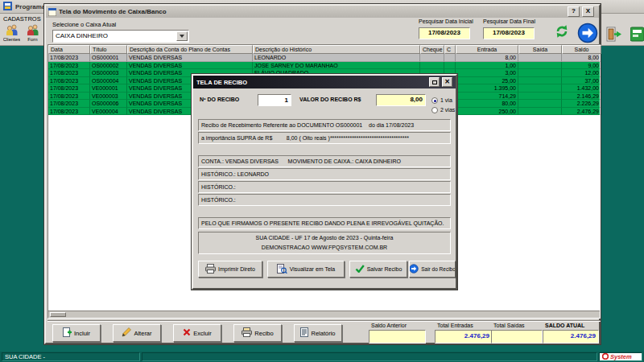 The height and width of the screenshot is (362, 644). I want to click on numero-recibo-label: Nº DO RECIBO, so click(219, 100).